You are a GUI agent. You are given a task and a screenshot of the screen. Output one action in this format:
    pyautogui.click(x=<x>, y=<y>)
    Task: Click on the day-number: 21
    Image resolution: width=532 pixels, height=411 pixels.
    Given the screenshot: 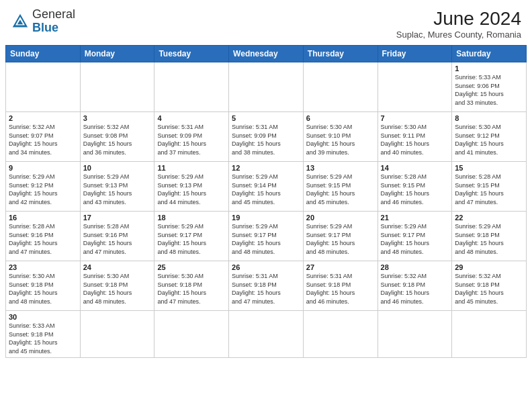 What is the action you would take?
    pyautogui.click(x=415, y=218)
    